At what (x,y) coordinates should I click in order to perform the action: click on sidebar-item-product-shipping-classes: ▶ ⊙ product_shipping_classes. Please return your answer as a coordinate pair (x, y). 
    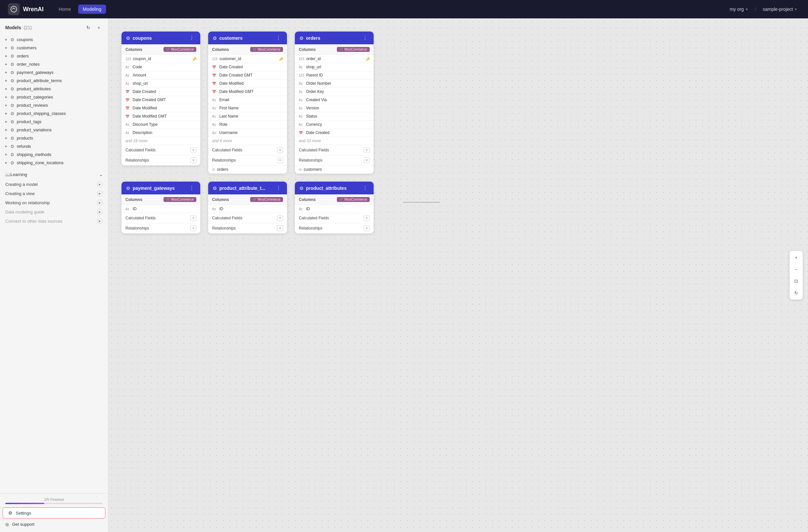
    Looking at the image, I should click on (54, 113).